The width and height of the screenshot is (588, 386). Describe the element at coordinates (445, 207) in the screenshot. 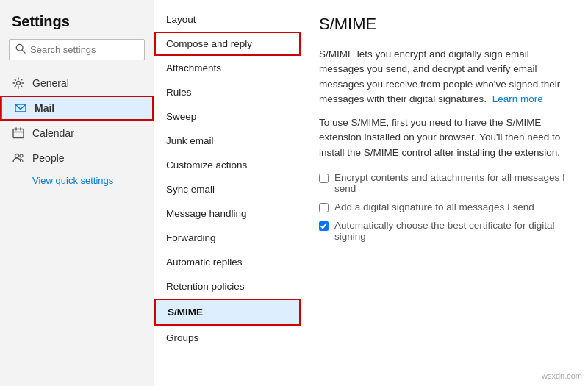

I see `smime-checkboxes: Encrypt contents and attachments for all…` at that location.